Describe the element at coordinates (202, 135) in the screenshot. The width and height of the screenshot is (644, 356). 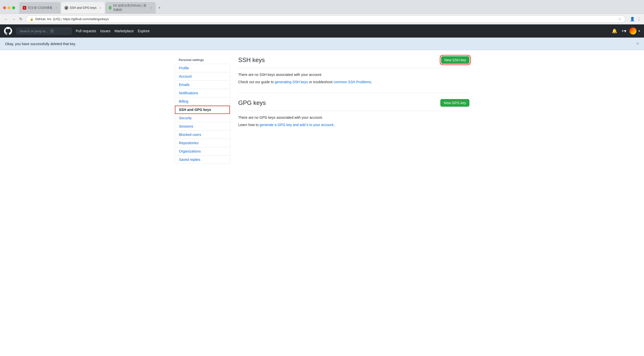
I see `sidebar-link-blocked-users: Blocked users` at that location.